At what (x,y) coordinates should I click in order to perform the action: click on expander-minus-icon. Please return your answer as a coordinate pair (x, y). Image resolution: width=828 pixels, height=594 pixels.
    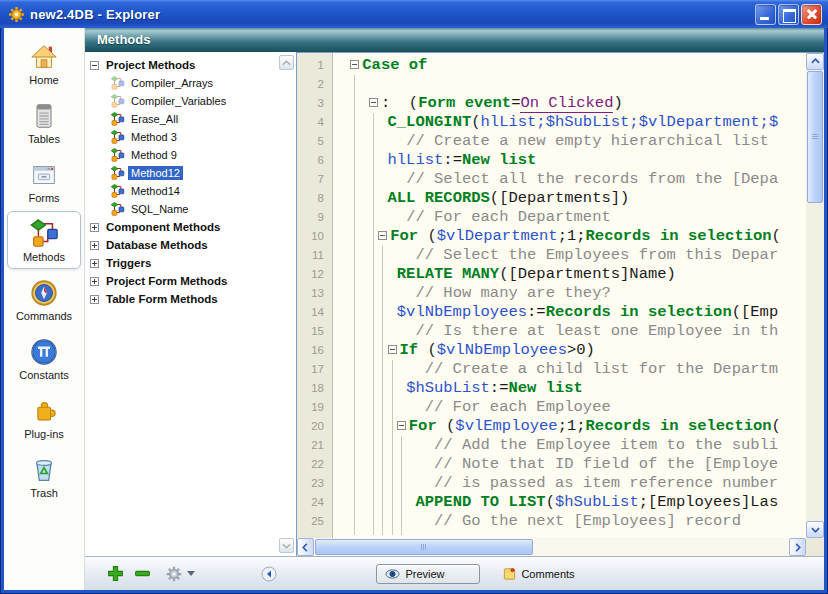
    Looking at the image, I should click on (94, 66).